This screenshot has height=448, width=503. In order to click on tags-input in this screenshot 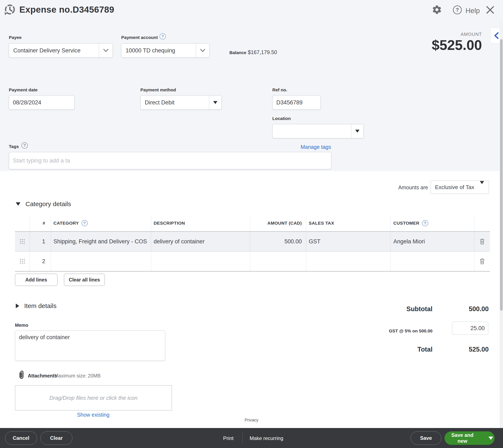, I will do `click(170, 161)`.